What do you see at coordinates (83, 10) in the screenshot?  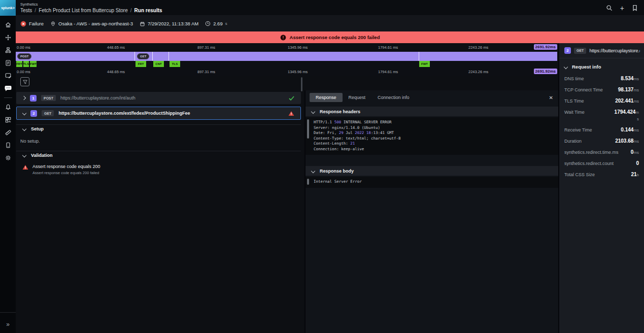 I see `breadcrumb-test-name: Fetch Product List from Buttercup Store` at bounding box center [83, 10].